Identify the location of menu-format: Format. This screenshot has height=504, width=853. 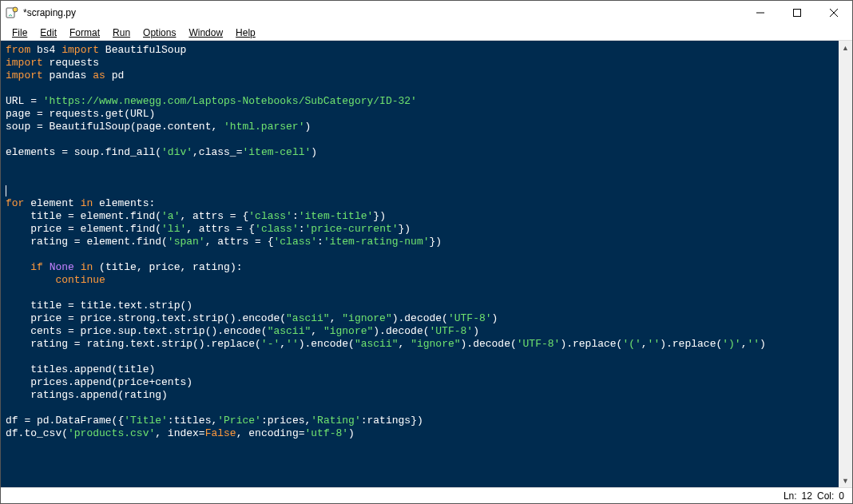
(85, 33).